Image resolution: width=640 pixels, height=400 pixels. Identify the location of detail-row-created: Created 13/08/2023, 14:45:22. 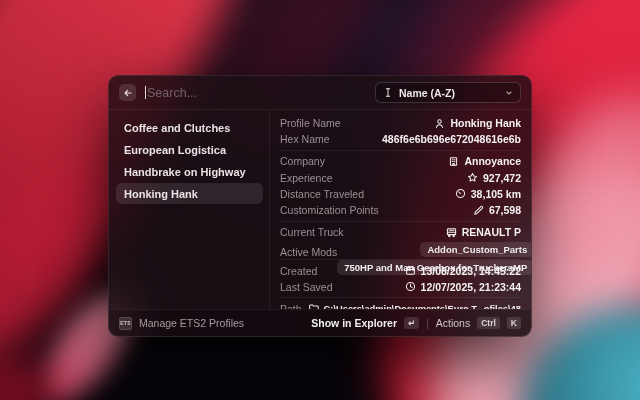
(400, 271).